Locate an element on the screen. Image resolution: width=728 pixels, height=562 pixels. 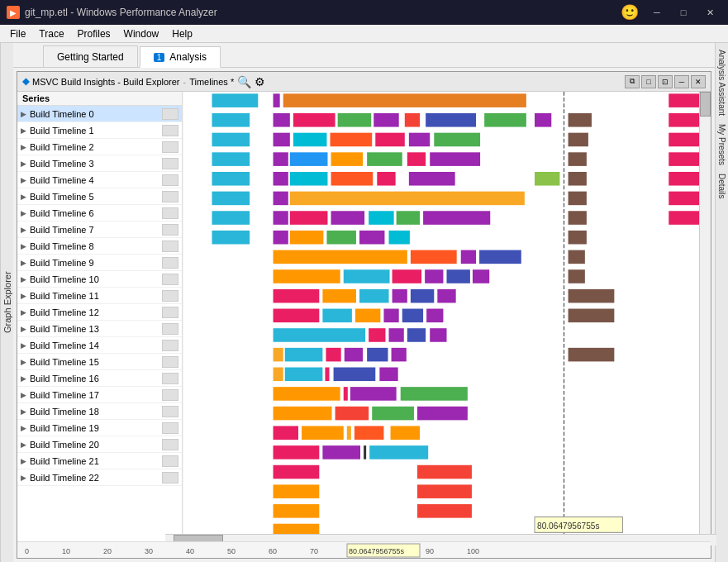
list-item: ▶ Build Timeline 19 is located at coordinates (99, 428).